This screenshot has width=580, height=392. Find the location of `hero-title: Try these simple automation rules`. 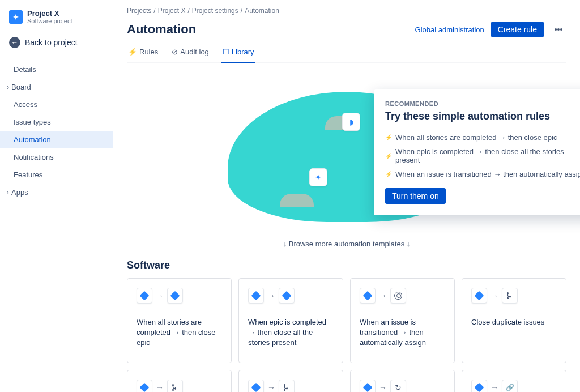

hero-title: Try these simple automation rules is located at coordinates (483, 117).